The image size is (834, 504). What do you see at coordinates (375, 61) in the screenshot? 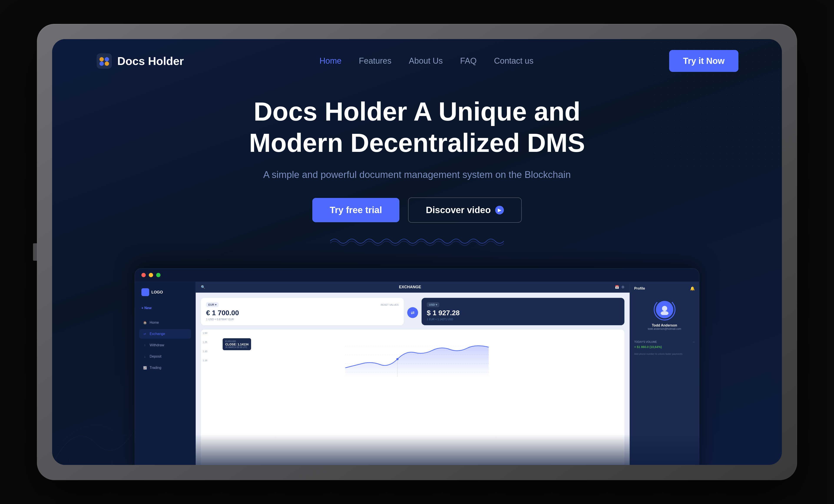
I see `nav-features: Features` at bounding box center [375, 61].